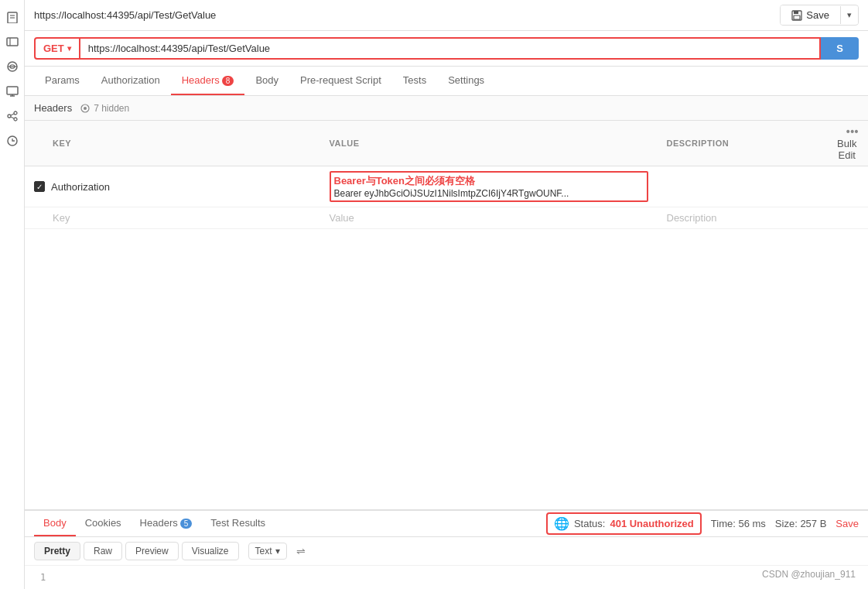  Describe the element at coordinates (848, 187) in the screenshot. I see `row-actions-cell` at that location.